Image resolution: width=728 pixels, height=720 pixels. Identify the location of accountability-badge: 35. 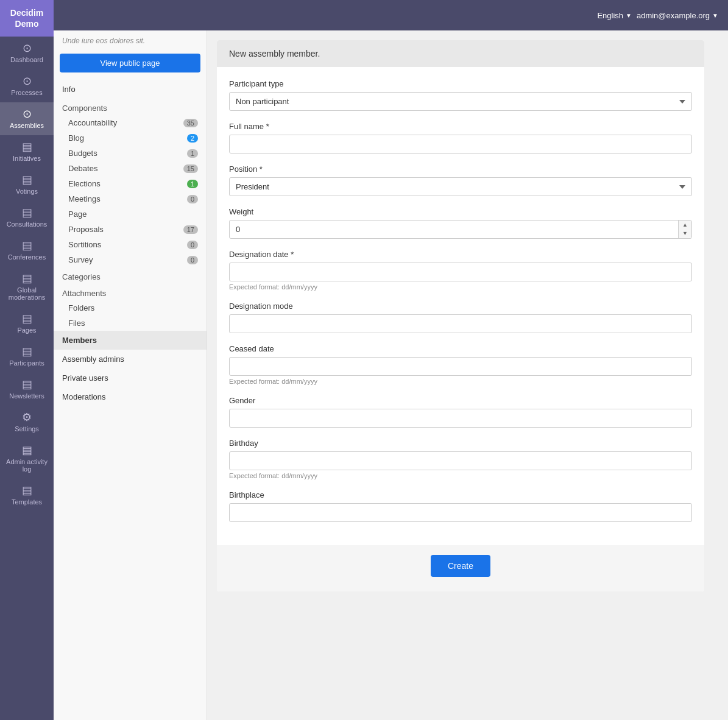
(191, 123).